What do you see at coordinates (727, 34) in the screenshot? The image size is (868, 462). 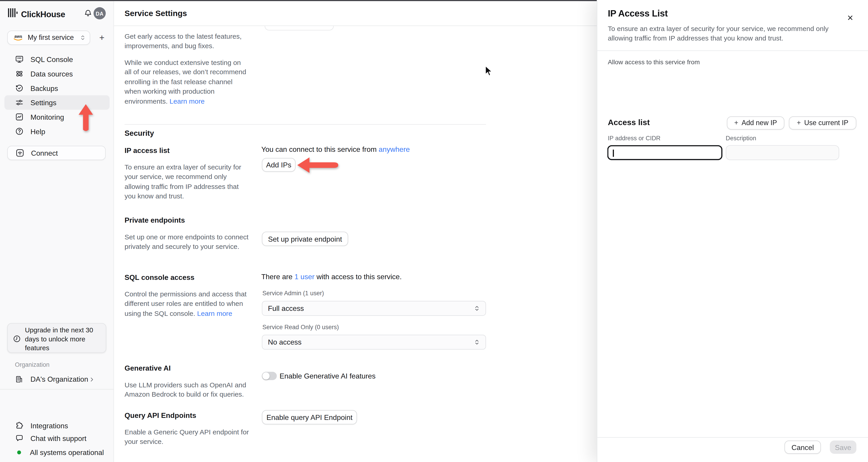 I see `panel-description: To ensure an extra layer of security for…` at bounding box center [727, 34].